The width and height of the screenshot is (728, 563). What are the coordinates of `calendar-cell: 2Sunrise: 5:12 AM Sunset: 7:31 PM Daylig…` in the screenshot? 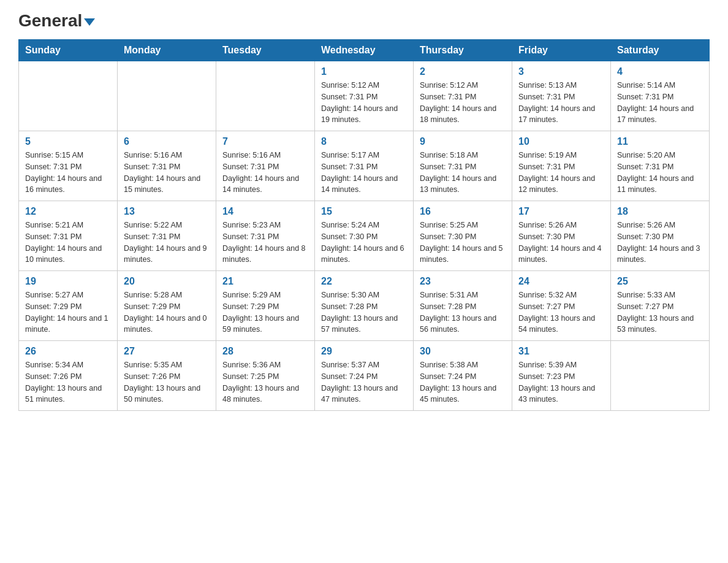 It's located at (463, 96).